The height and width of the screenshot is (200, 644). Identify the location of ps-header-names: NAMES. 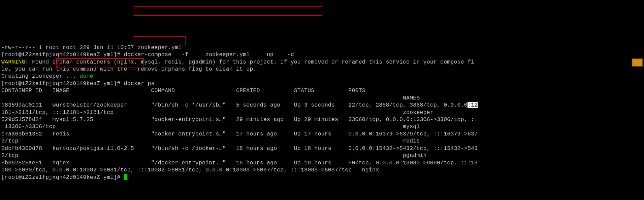
(211, 98).